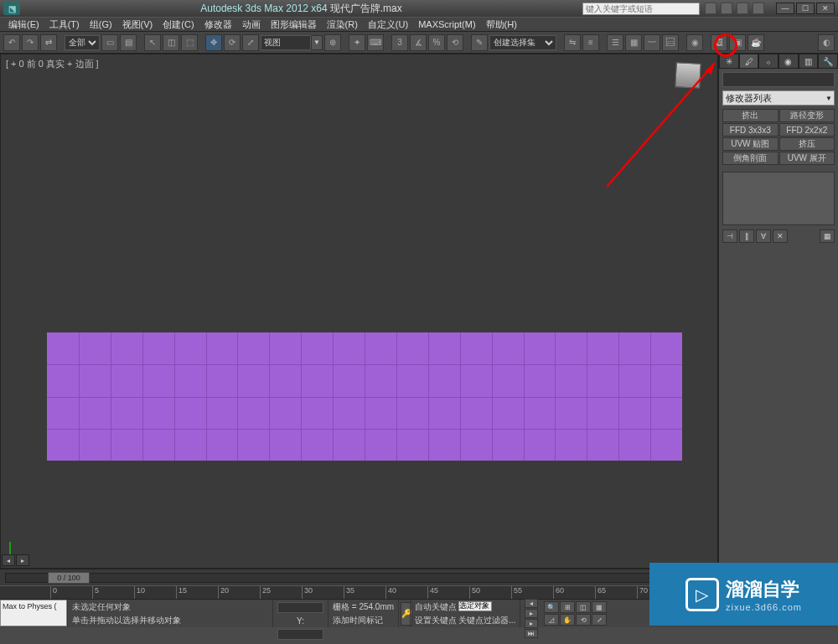 The height and width of the screenshot is (644, 838). I want to click on hierarchy-tab: ⬦, so click(768, 61).